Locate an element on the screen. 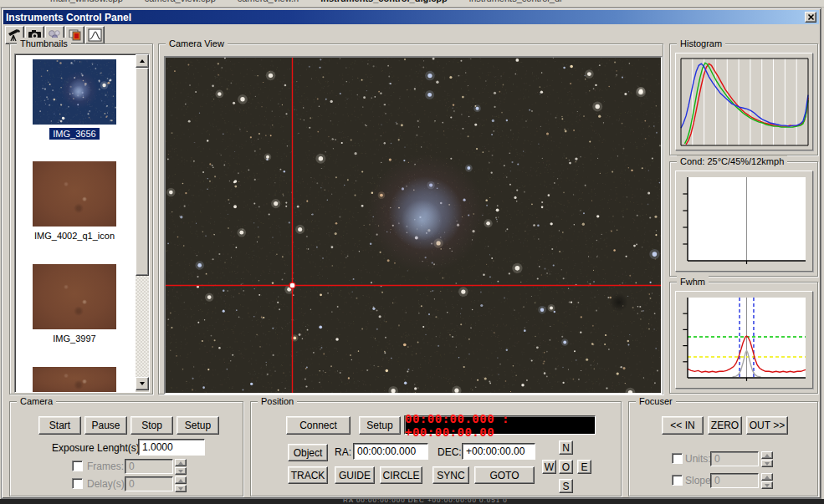 The image size is (824, 504). background-tab: main_window.cpp is located at coordinates (87, 2).